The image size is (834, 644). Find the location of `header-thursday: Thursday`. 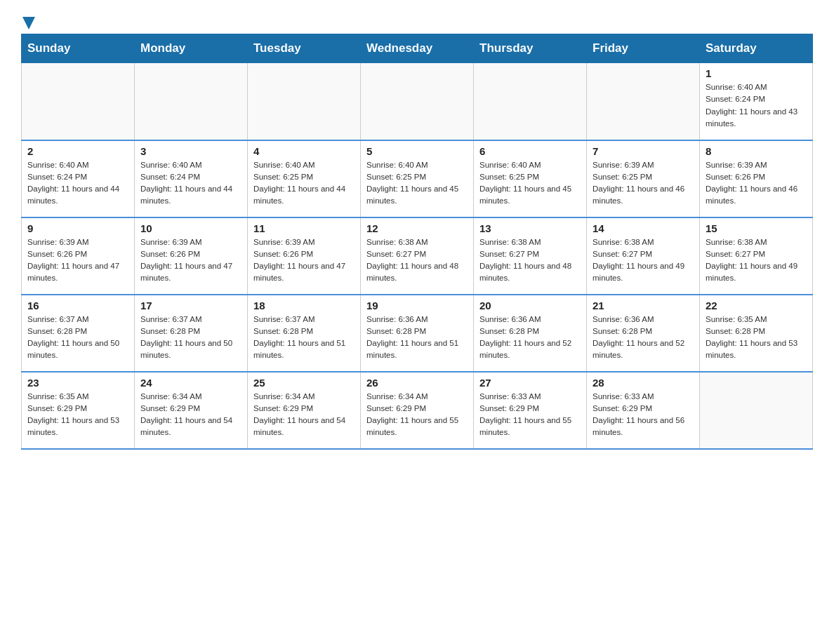

header-thursday: Thursday is located at coordinates (531, 49).